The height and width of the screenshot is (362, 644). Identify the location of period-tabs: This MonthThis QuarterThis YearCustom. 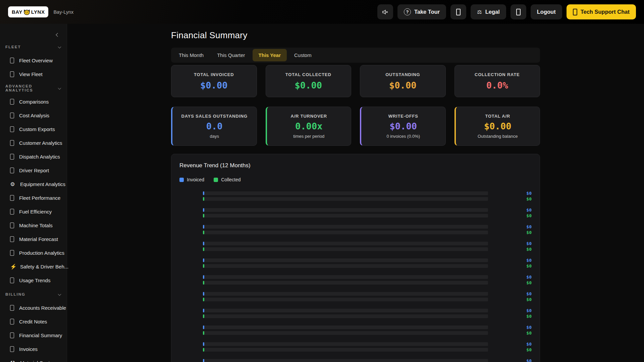
(356, 55).